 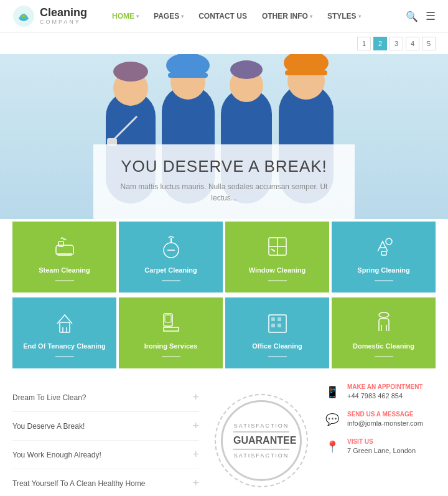 What do you see at coordinates (380, 44) in the screenshot?
I see `page-2: 2` at bounding box center [380, 44].